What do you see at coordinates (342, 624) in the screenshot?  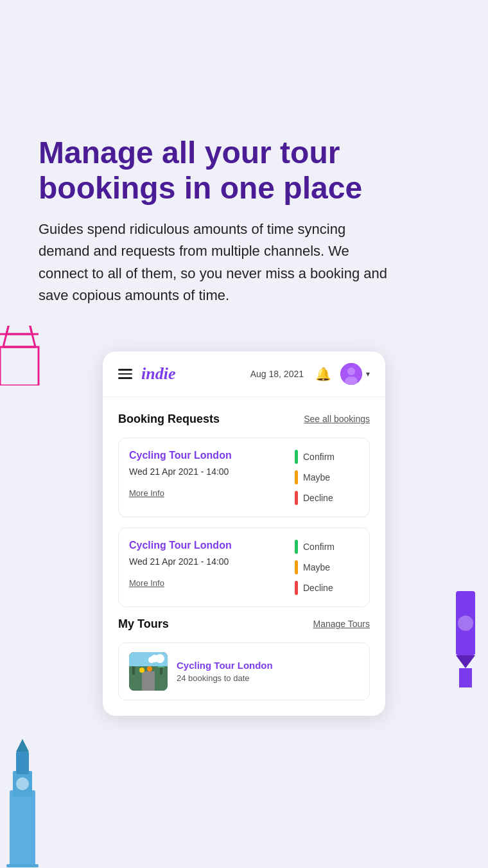 I see `manage-tours-link: Manage Tours` at bounding box center [342, 624].